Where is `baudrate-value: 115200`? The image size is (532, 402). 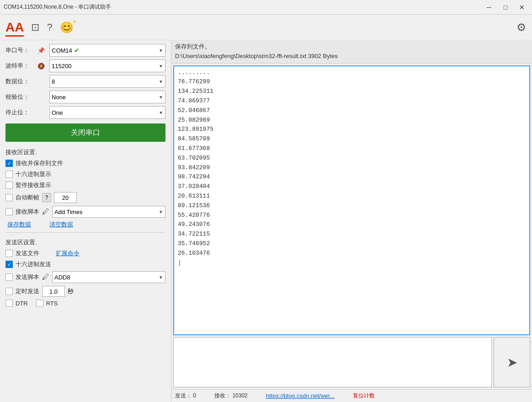
baudrate-value: 115200 is located at coordinates (61, 66).